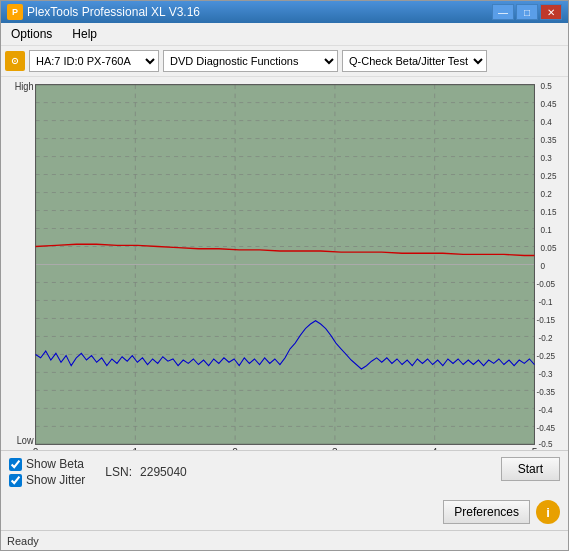 The width and height of the screenshot is (569, 551). What do you see at coordinates (547, 122) in the screenshot?
I see `svg-text: 0.4` at bounding box center [547, 122].